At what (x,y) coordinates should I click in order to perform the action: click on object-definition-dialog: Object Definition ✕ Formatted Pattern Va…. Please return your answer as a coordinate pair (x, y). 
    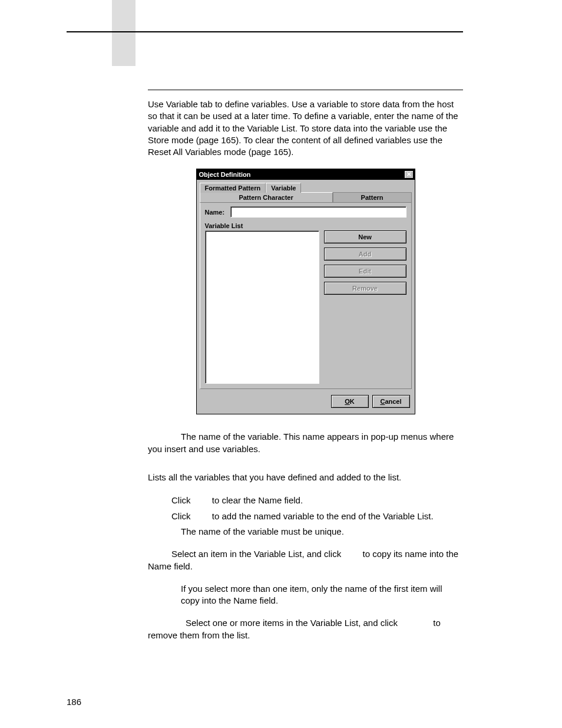
    Looking at the image, I should click on (306, 291).